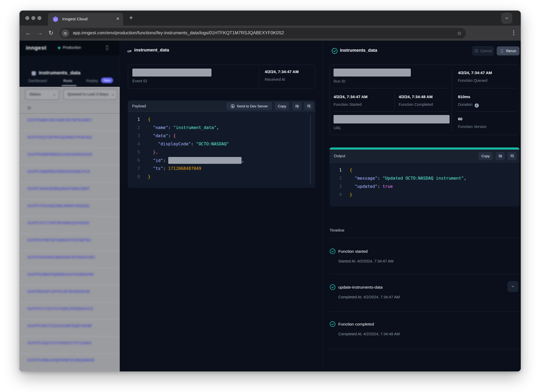 The image size is (540, 392). Describe the element at coordinates (70, 362) in the screenshot. I see `run-id-row: 01HTFCR8KAPQP0R6PZK3MQNMXB` at that location.